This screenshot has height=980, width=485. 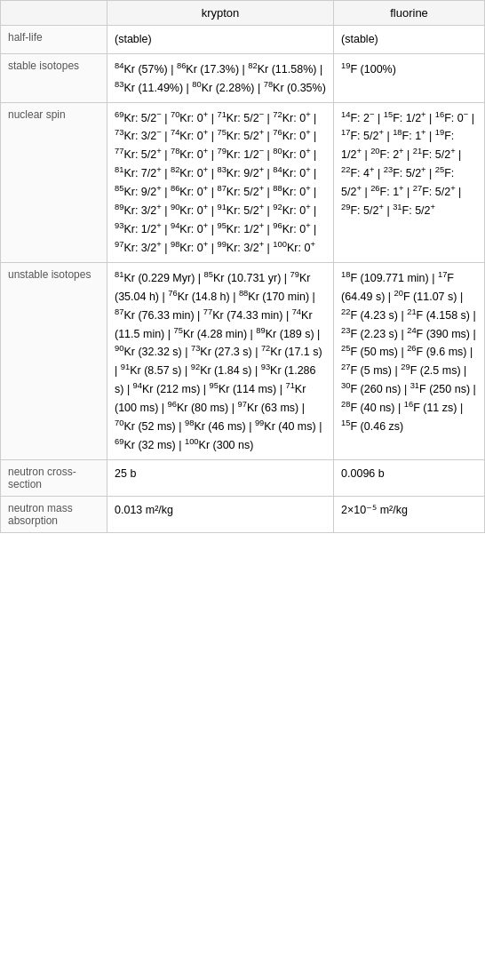 What do you see at coordinates (409, 40) in the screenshot?
I see `fluorine-cell-0: (stable)` at bounding box center [409, 40].